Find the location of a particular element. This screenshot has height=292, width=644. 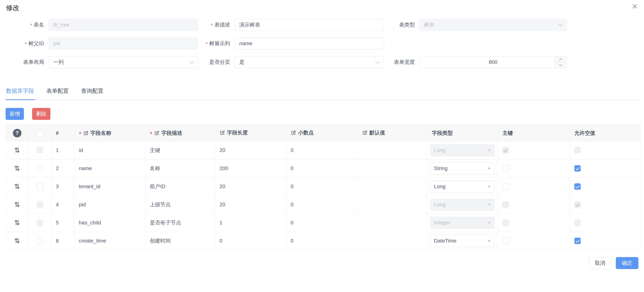

column-header-content: 字段描述 is located at coordinates (166, 133).